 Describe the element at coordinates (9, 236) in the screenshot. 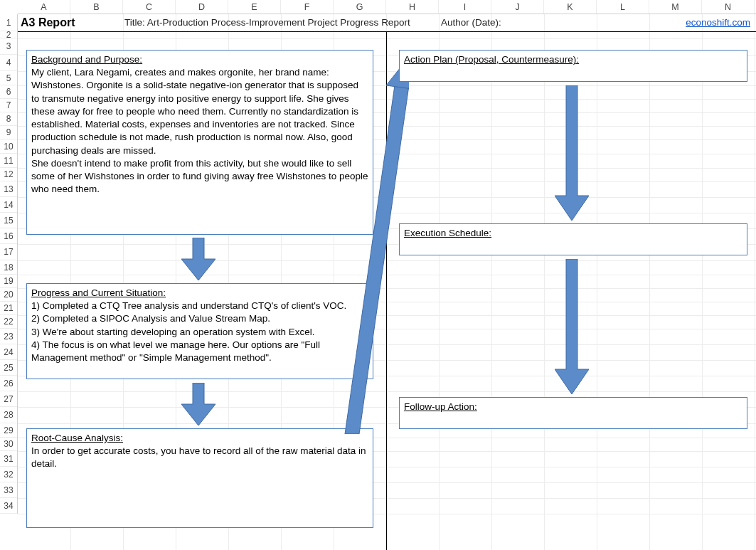

I see `row-header: 16` at that location.